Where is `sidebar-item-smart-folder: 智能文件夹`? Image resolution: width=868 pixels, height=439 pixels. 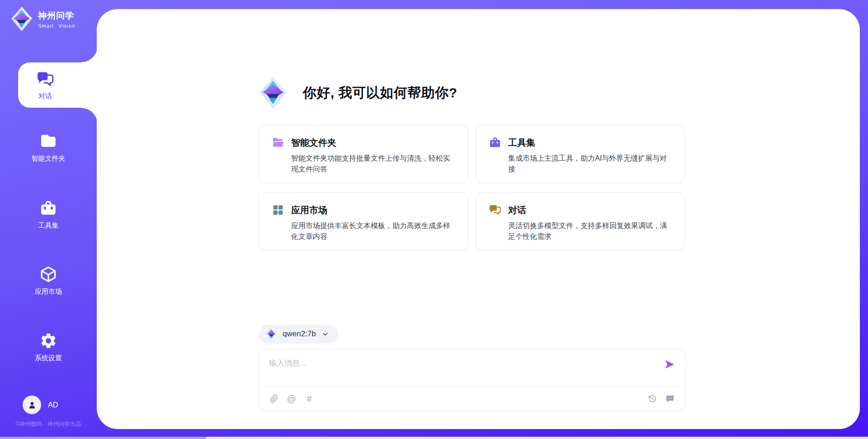
sidebar-item-smart-folder: 智能文件夹 is located at coordinates (48, 148).